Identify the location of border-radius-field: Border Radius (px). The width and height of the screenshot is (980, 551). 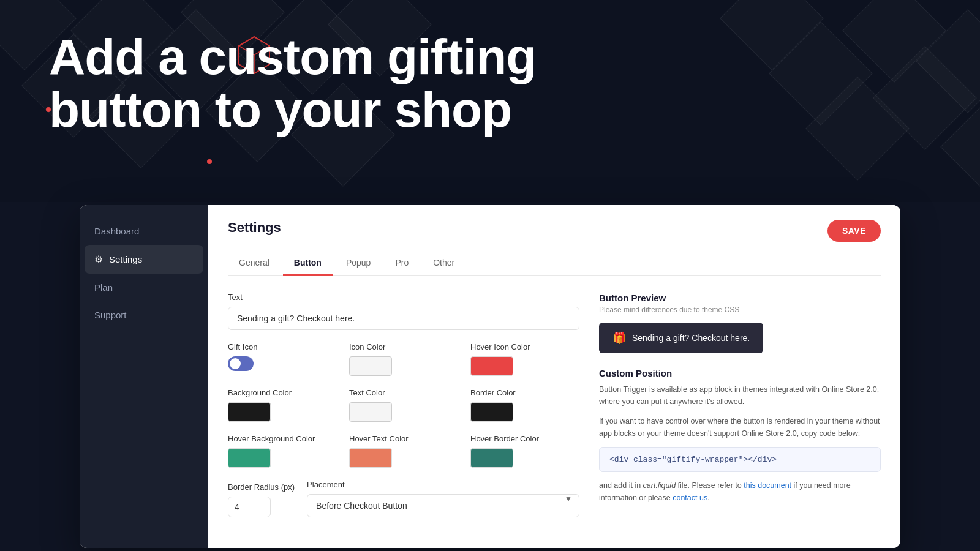
(261, 500).